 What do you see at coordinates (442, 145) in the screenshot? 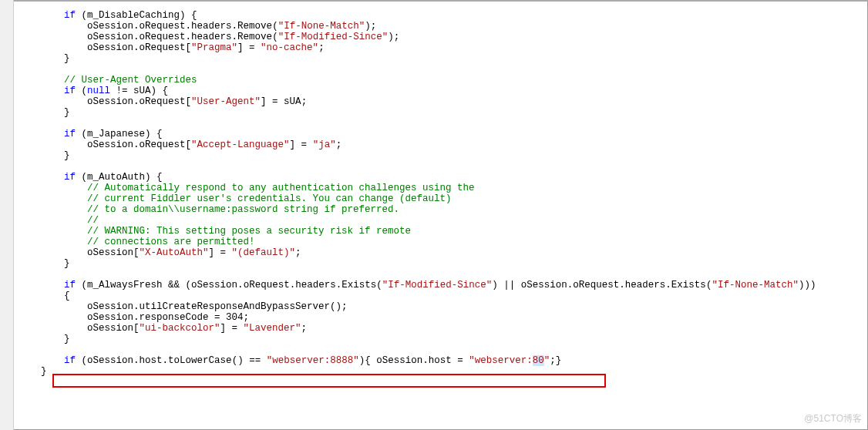
I see `code-line: oSession.oRequest["Accept-Language"] = "…` at bounding box center [442, 145].